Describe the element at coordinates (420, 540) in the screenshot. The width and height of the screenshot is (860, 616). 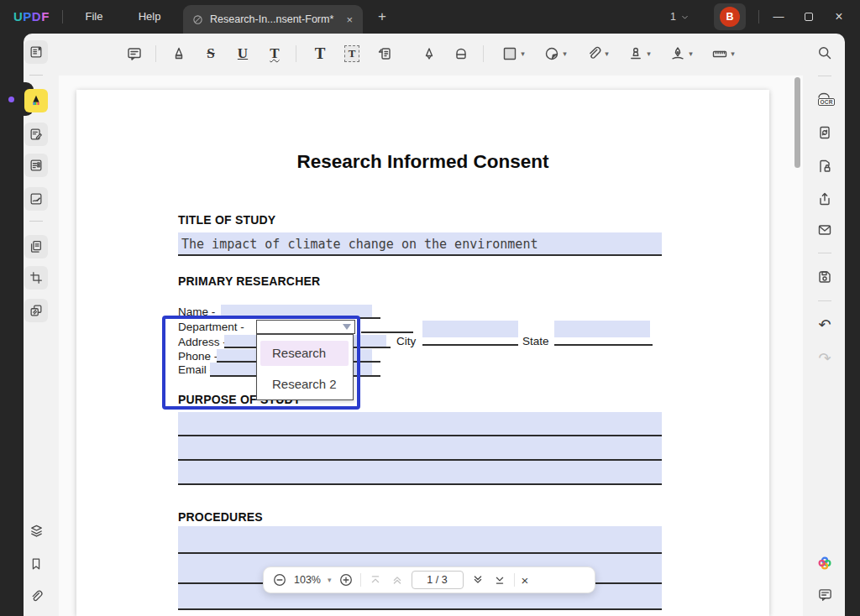
I see `procedures-field-row` at that location.